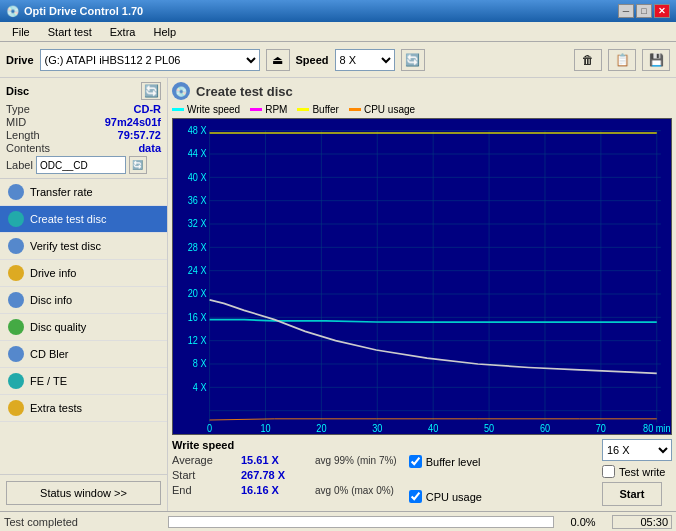 The height and width of the screenshot is (531, 676). What do you see at coordinates (164, 32) in the screenshot?
I see `menu-help: Help` at bounding box center [164, 32].